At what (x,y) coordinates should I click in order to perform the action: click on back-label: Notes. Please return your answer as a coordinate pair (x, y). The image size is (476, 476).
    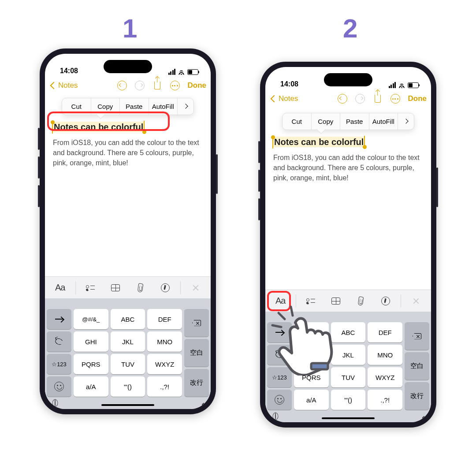
    Looking at the image, I should click on (68, 86).